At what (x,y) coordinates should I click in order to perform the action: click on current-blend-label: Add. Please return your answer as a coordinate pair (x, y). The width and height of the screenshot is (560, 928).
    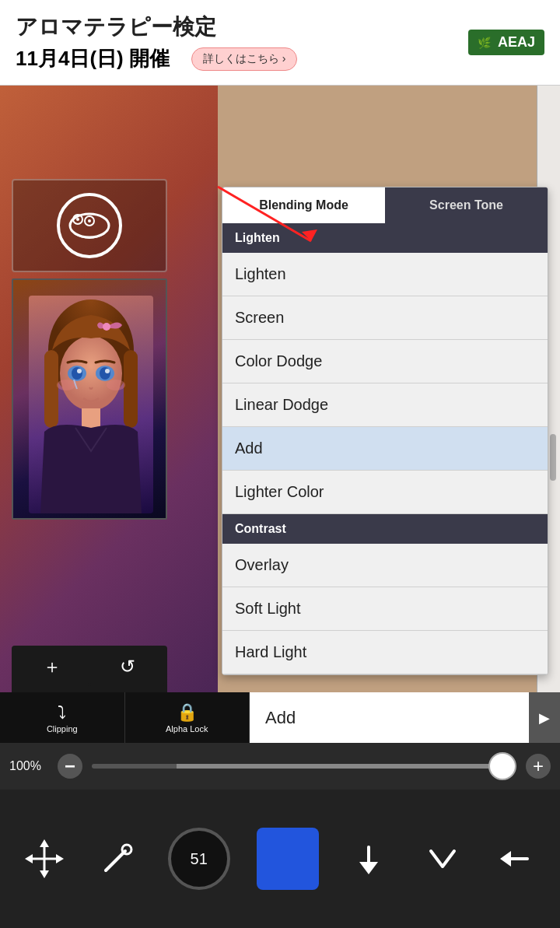
    Looking at the image, I should click on (280, 718).